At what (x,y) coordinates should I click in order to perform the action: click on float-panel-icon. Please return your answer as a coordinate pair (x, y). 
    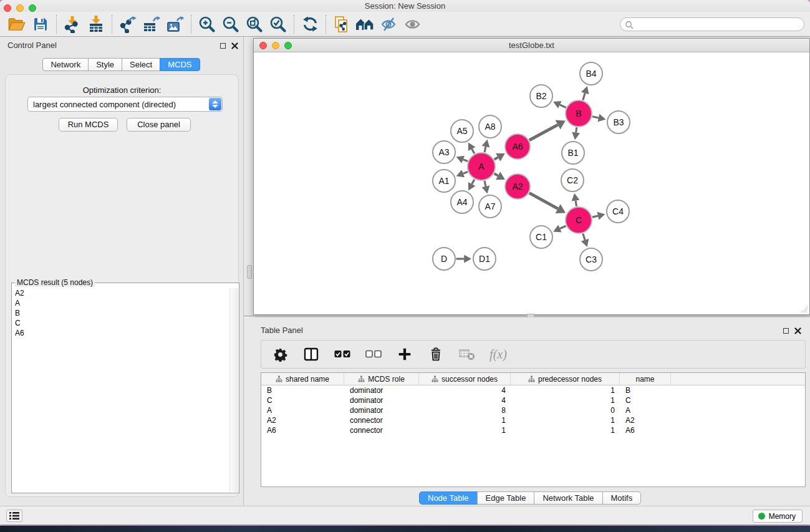
    Looking at the image, I should click on (223, 46).